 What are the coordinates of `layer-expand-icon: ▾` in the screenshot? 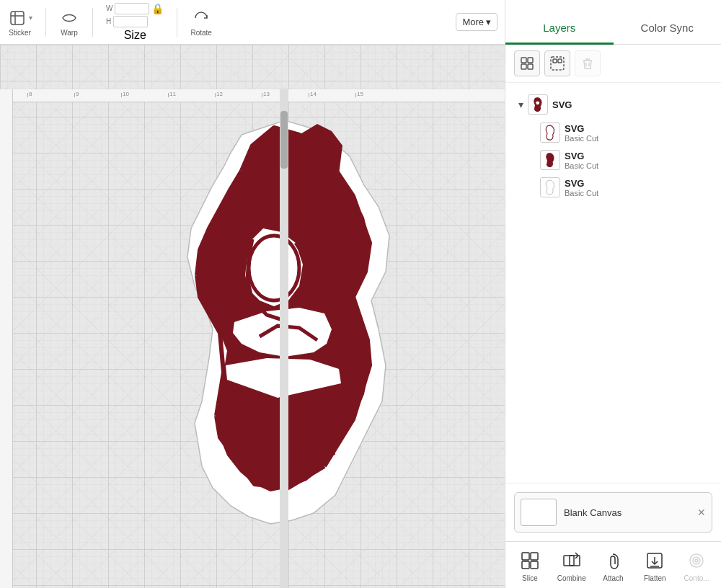 It's located at (521, 104).